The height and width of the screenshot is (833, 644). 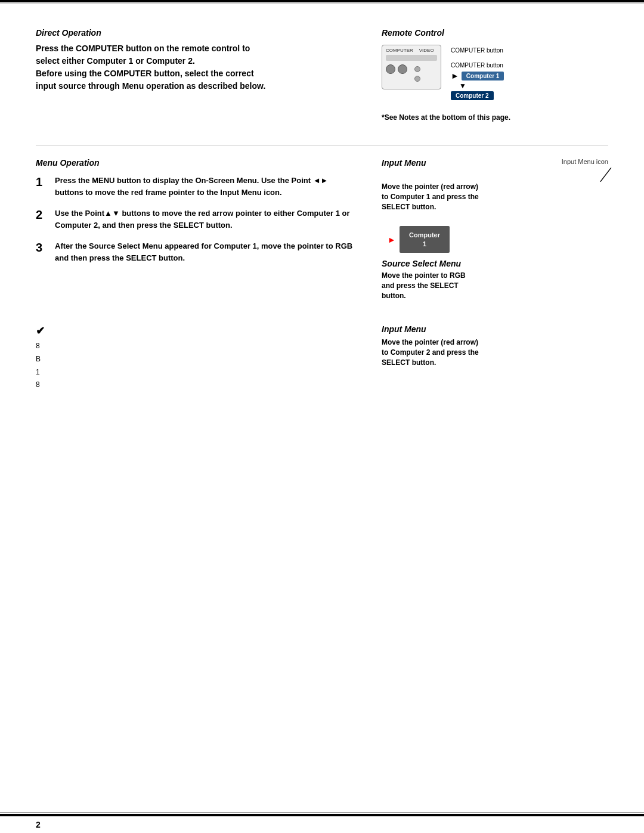 What do you see at coordinates (495, 329) in the screenshot?
I see `input-menu-title-2: Input Menu` at bounding box center [495, 329].